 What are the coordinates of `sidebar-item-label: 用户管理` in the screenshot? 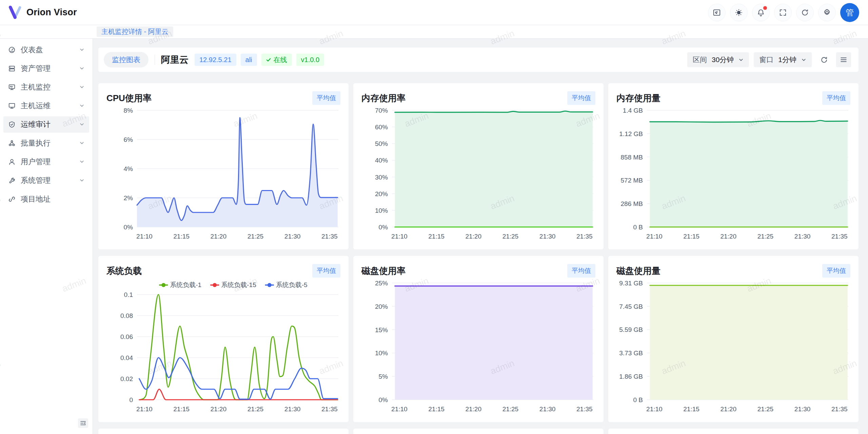 It's located at (47, 162).